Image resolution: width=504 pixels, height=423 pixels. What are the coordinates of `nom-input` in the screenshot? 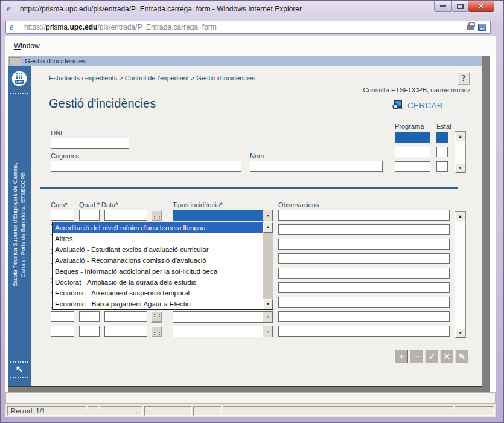 It's located at (316, 166).